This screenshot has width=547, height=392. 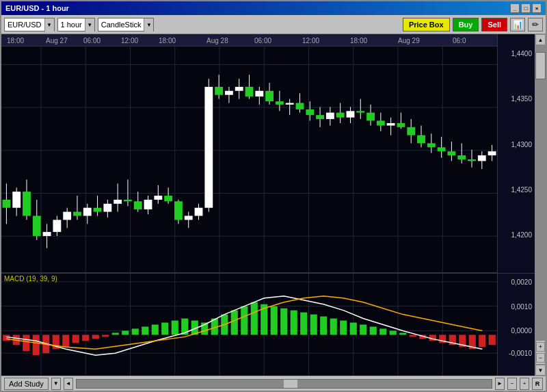 What do you see at coordinates (31, 279) in the screenshot?
I see `macd-label: MACD (19, 39, 9)` at bounding box center [31, 279].